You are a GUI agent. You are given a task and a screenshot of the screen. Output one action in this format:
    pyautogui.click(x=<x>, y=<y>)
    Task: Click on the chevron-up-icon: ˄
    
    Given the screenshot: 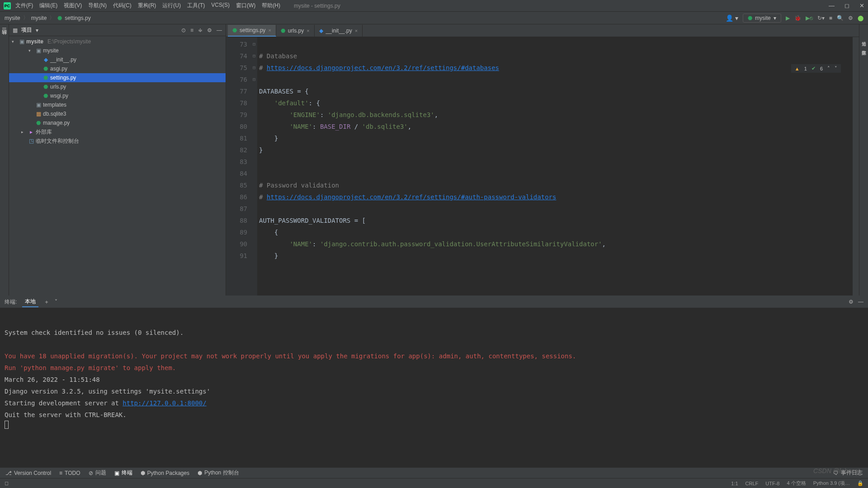 What is the action you would take?
    pyautogui.click(x=829, y=69)
    